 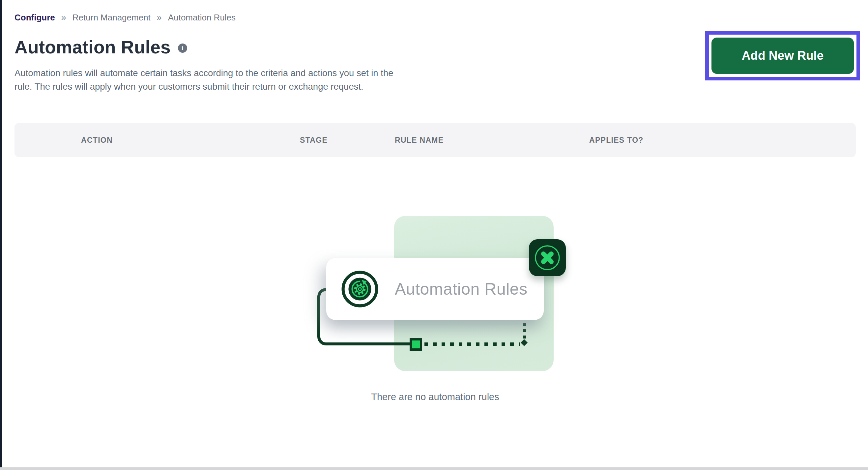 I want to click on dotted-line-vertical, so click(x=525, y=331).